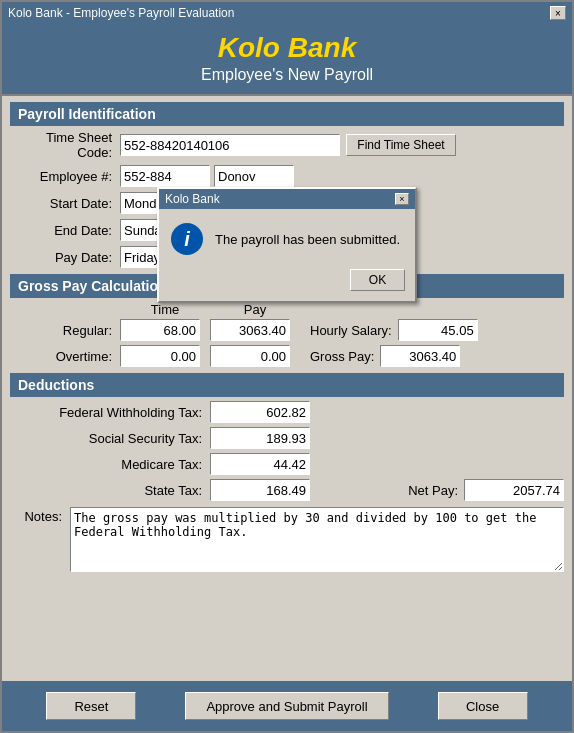  What do you see at coordinates (287, 48) in the screenshot?
I see `bank-name: Kolo Bank` at bounding box center [287, 48].